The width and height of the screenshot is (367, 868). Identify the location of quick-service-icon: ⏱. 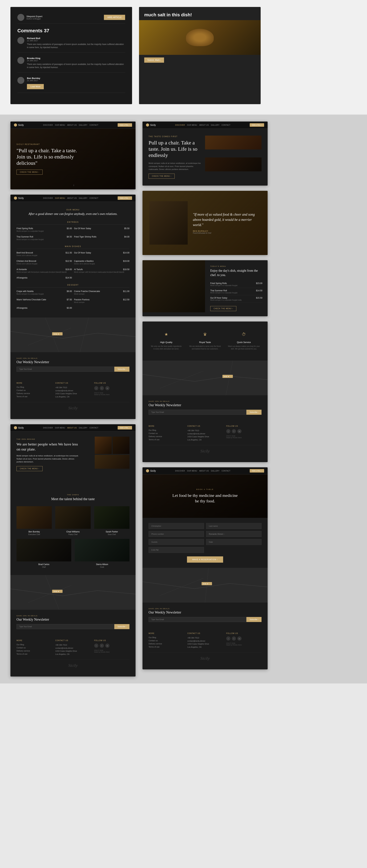
(244, 336).